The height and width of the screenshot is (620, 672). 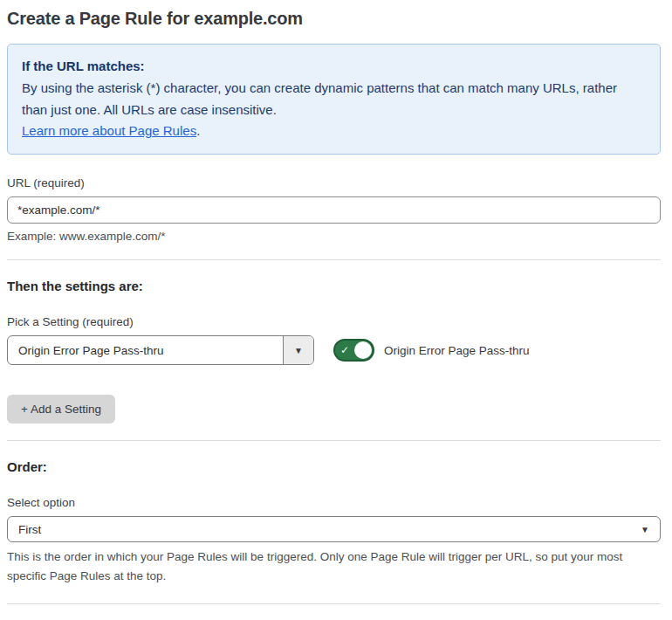 I want to click on check-icon: ✓, so click(x=345, y=350).